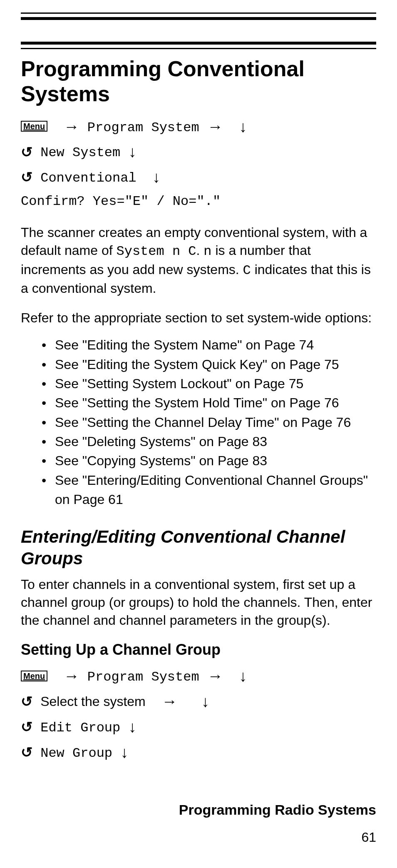  What do you see at coordinates (198, 318) in the screenshot?
I see `paragraph-2: Refer to the appropriate section to set …` at bounding box center [198, 318].